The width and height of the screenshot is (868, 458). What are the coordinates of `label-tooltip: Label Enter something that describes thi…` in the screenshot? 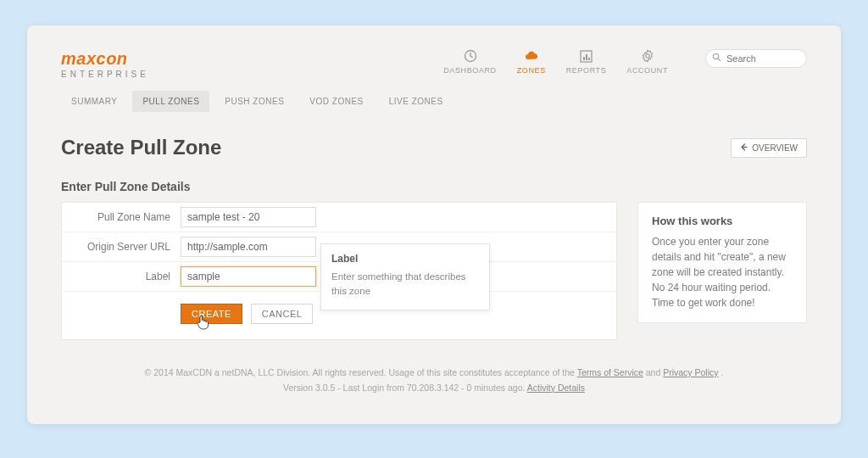 It's located at (405, 276).